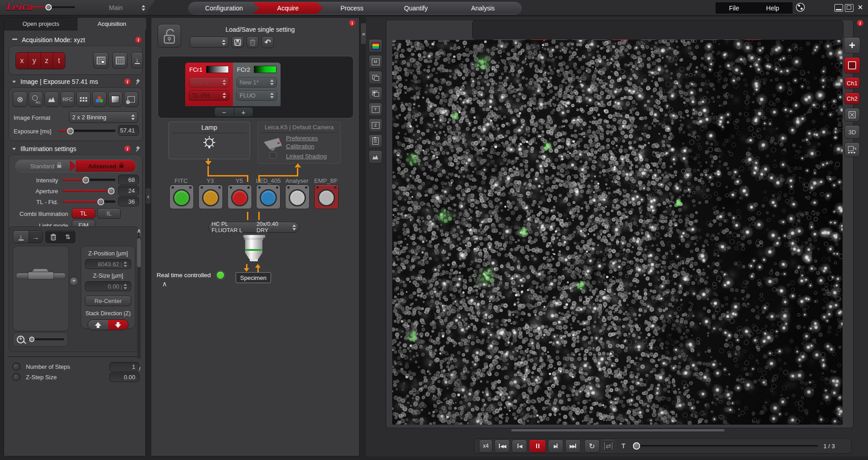  I want to click on channel-2-button: Ch2, so click(852, 98).